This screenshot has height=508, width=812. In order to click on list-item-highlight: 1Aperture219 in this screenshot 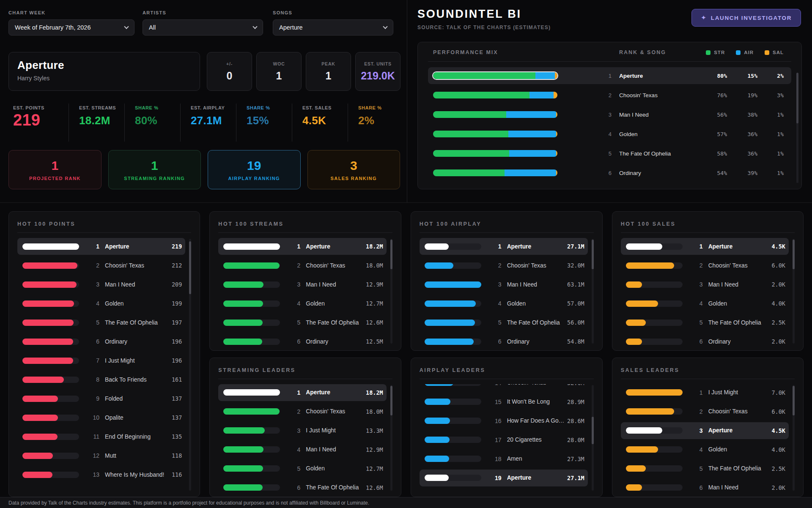, I will do `click(102, 246)`.